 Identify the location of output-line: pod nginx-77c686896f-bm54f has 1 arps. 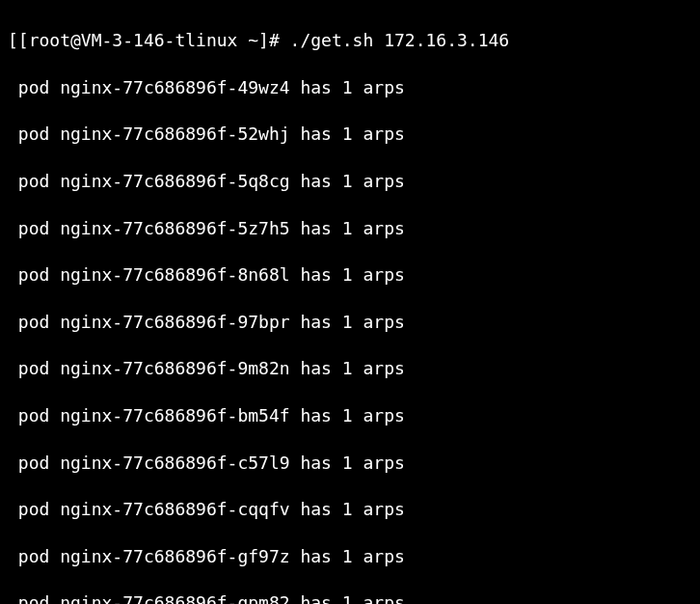
(350, 416).